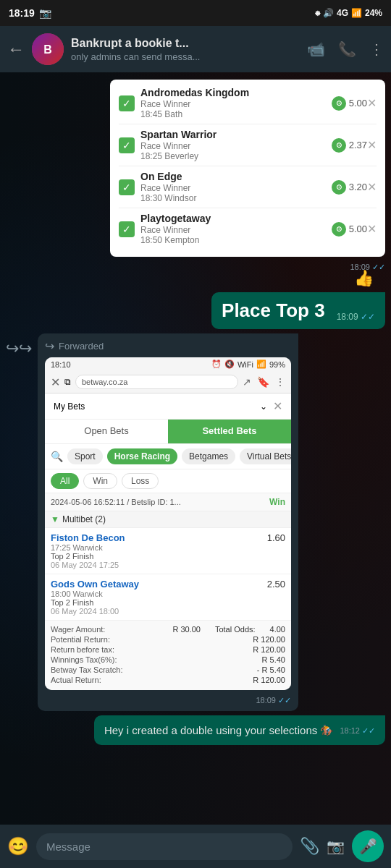  Describe the element at coordinates (363, 278) in the screenshot. I see `thumbs-up-reaction: 👍` at that location.